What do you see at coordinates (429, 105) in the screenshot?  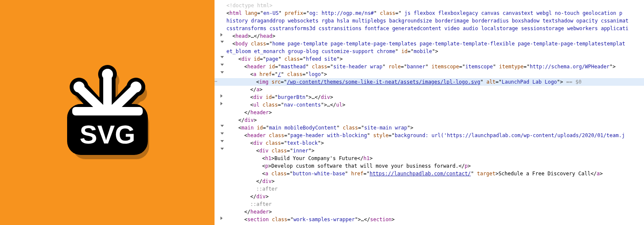 I see `nav-ul: <ul class="nav-contents">…</ul>` at bounding box center [429, 105].